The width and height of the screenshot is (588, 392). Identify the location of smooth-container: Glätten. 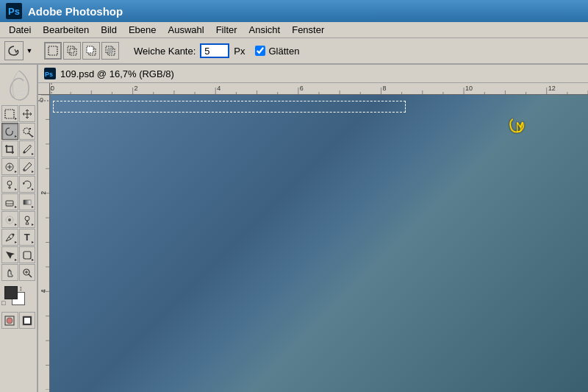
(277, 51).